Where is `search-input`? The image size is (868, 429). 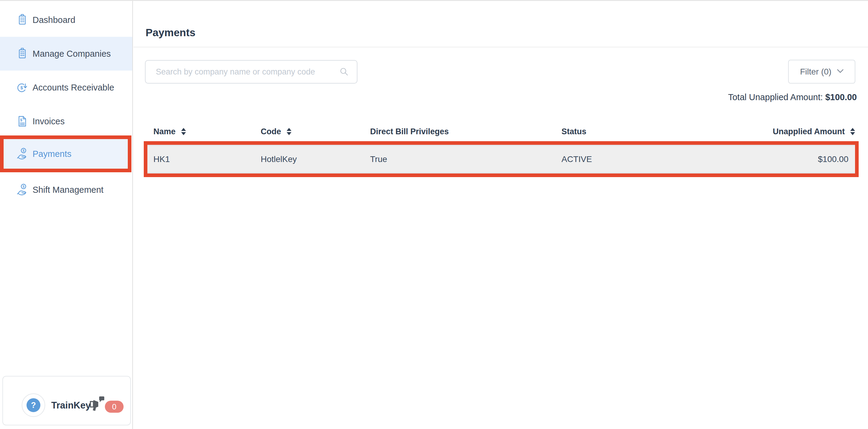 search-input is located at coordinates (243, 72).